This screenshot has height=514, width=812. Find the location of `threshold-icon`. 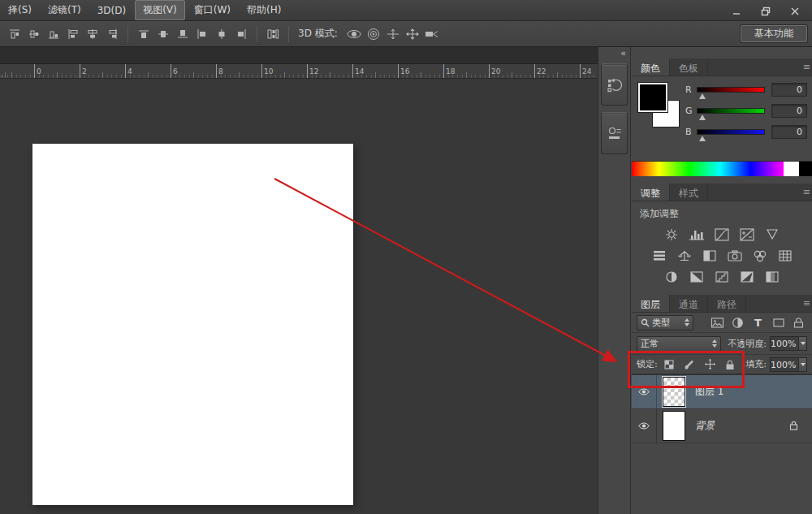

threshold-icon is located at coordinates (722, 277).